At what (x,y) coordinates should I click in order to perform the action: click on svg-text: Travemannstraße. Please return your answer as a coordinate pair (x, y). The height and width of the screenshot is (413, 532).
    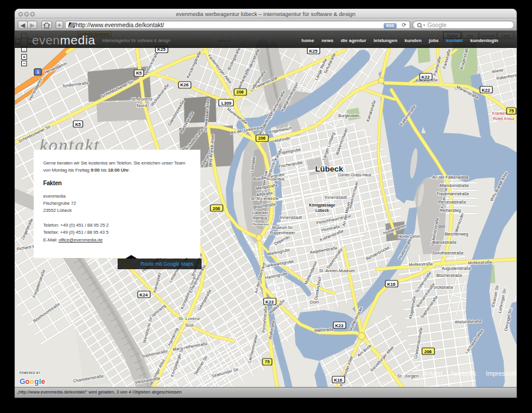
    Looking at the image, I should click on (453, 194).